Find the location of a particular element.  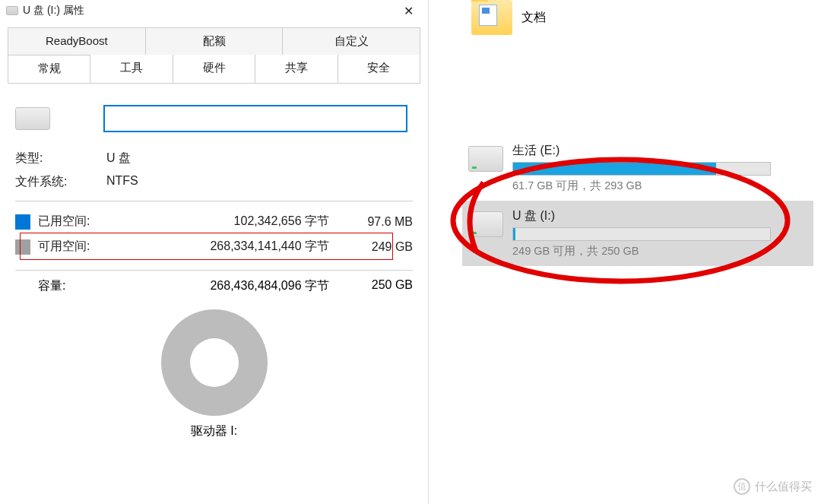

tab-hardware: 硬件 is located at coordinates (214, 68).